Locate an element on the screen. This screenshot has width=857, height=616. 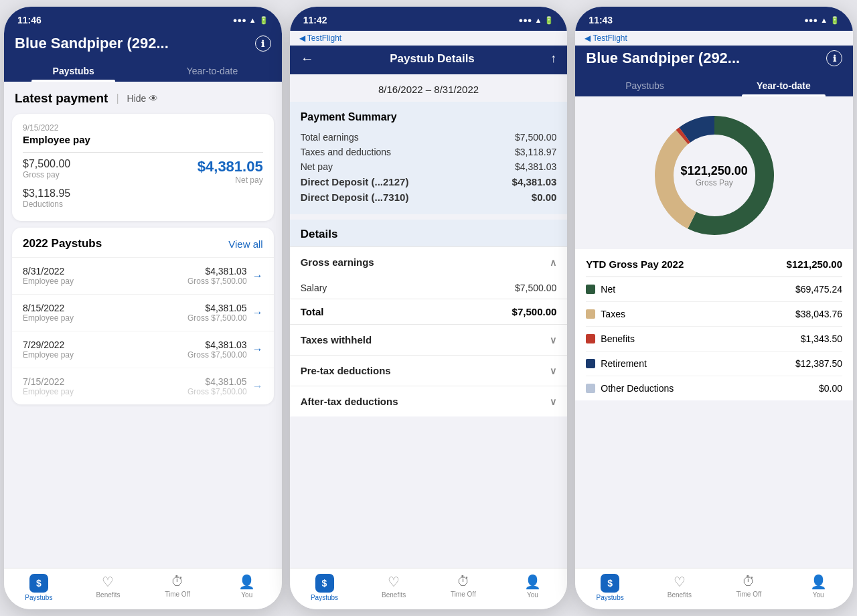
nav-benefits-1: ♡ Benefits is located at coordinates (108, 588).